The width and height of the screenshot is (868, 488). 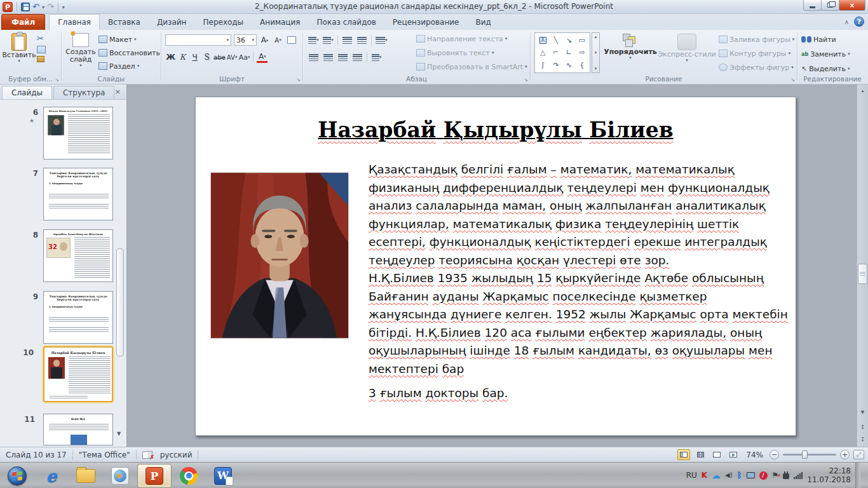 What do you see at coordinates (264, 40) in the screenshot?
I see `grow-font-button: А▴` at bounding box center [264, 40].